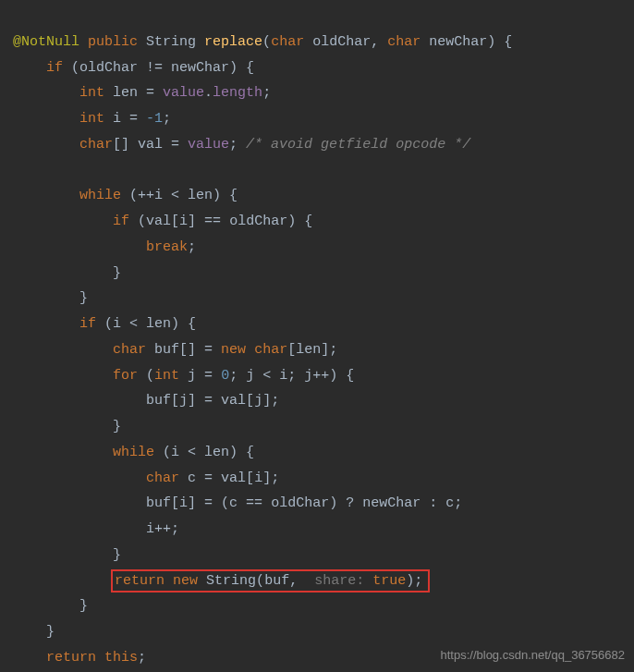 The width and height of the screenshot is (634, 672). Describe the element at coordinates (133, 68) in the screenshot. I see `code-line: if (oldChar != newChar) {` at that location.